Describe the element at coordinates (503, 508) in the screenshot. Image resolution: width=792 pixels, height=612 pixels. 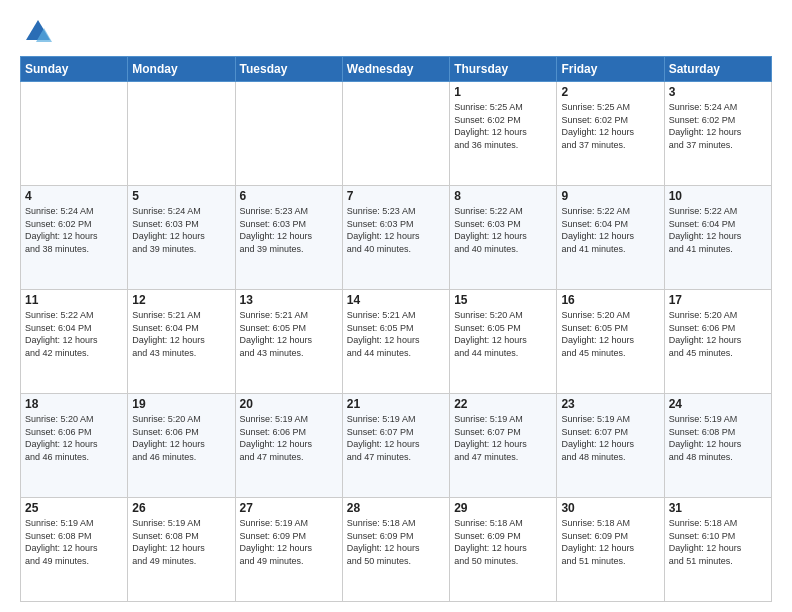
I see `day-number: 29` at that location.